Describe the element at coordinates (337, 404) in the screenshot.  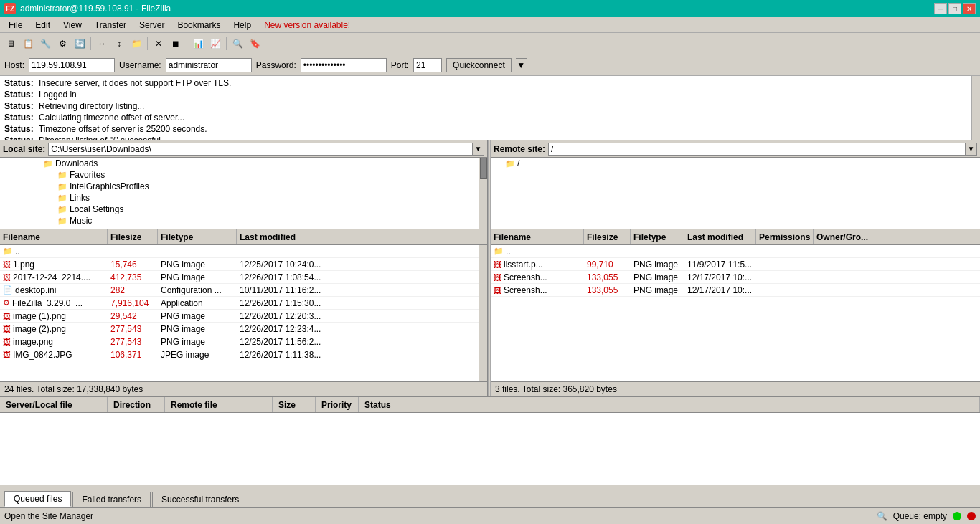
I see `transfer-col-priority: Priority` at that location.